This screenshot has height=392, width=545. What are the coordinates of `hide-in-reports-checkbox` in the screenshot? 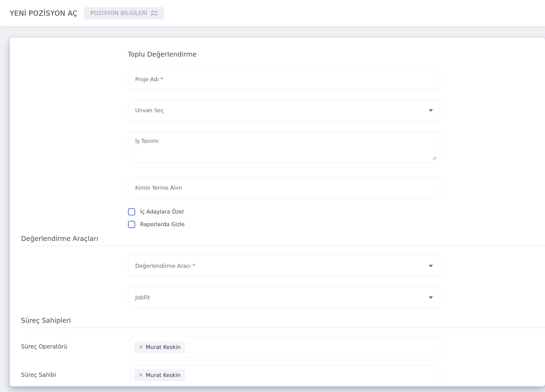 It's located at (132, 224).